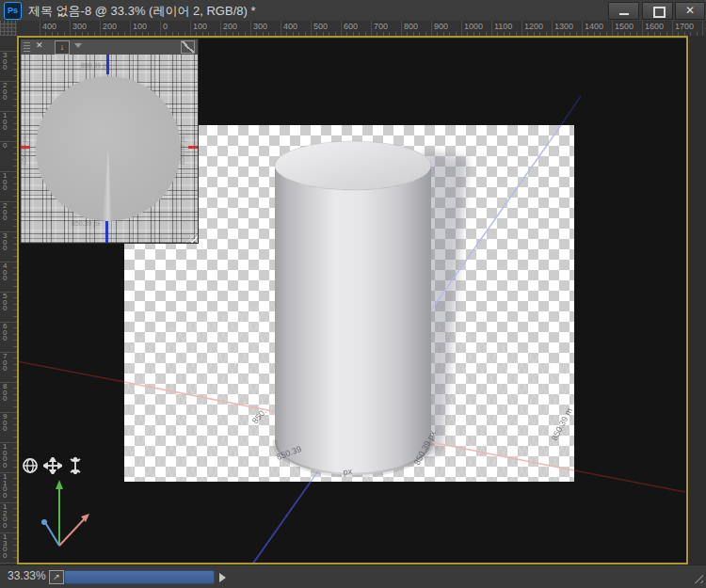  I want to click on axis-z-marker-bottom, so click(107, 231).